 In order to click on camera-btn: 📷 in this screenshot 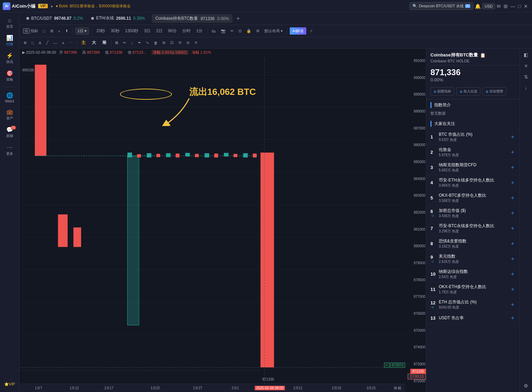, I will do `click(223, 31)`.